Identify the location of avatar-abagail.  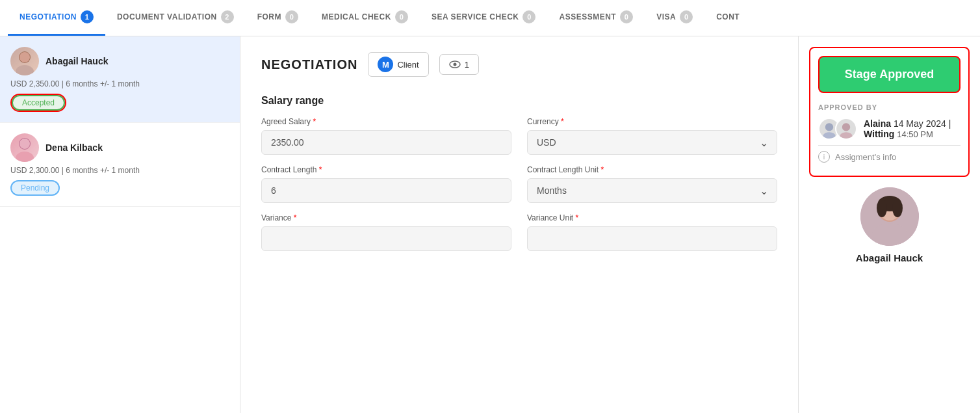
(25, 61).